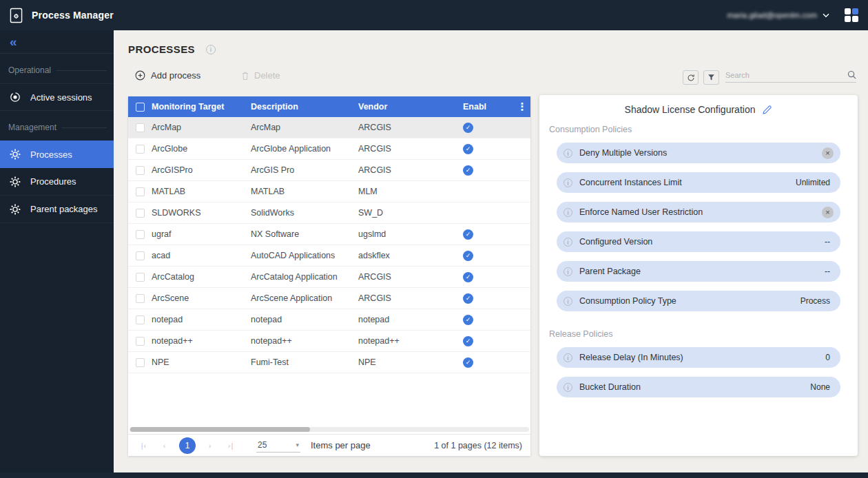 Image resolution: width=868 pixels, height=478 pixels. What do you see at coordinates (826, 15) in the screenshot?
I see `user-menu-chevron-down-icon` at bounding box center [826, 15].